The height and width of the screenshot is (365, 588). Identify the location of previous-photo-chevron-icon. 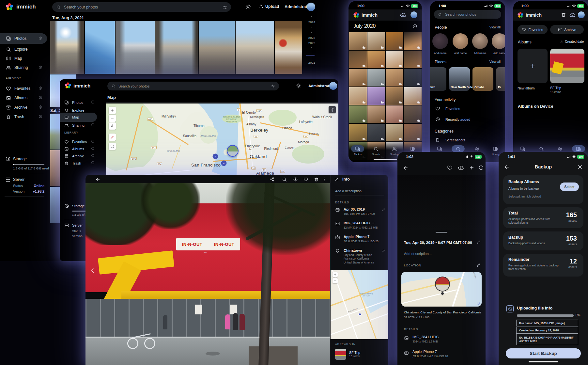
(93, 271).